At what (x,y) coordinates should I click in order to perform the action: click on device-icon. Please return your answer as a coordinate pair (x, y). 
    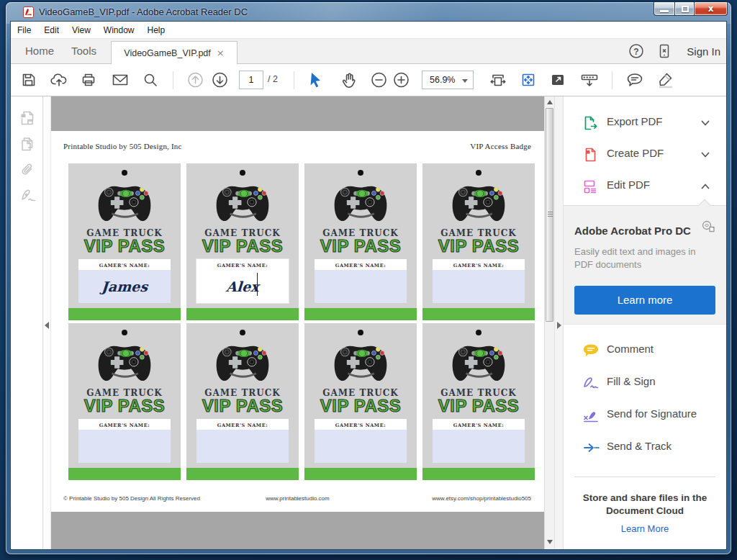
    Looking at the image, I should click on (664, 51).